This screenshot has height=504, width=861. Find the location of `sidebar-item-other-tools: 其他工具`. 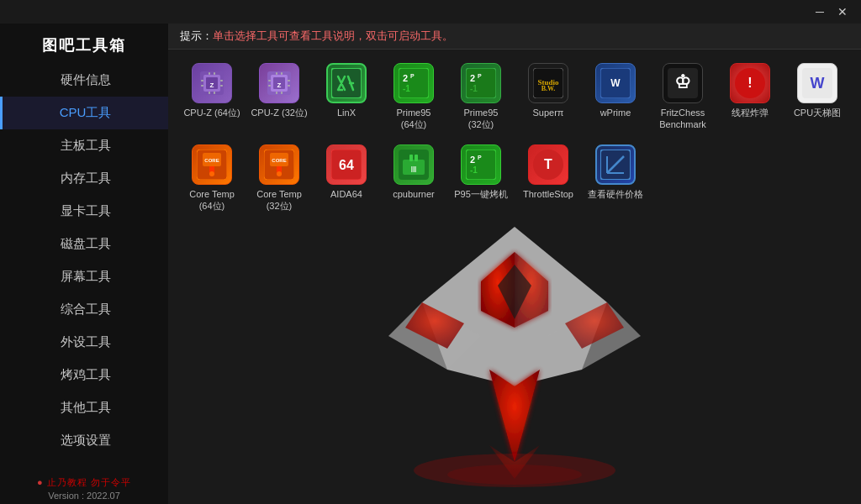

sidebar-item-other-tools: 其他工具 is located at coordinates (84, 408).